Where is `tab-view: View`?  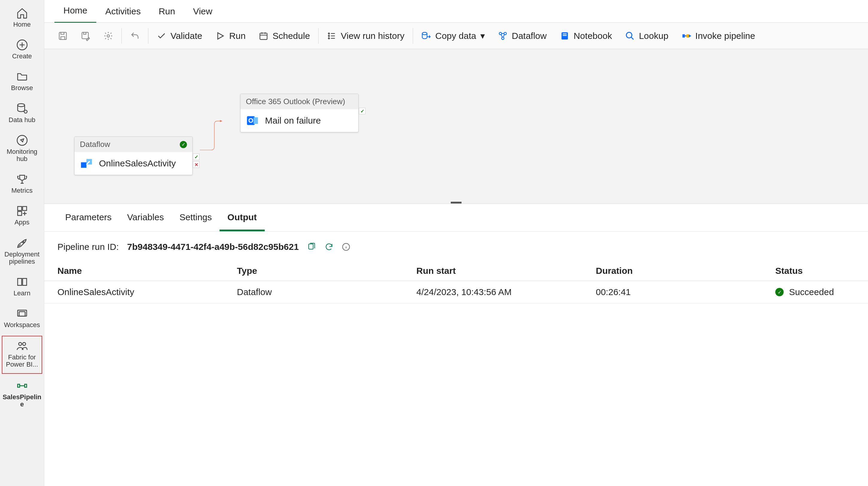
tab-view: View is located at coordinates (203, 11).